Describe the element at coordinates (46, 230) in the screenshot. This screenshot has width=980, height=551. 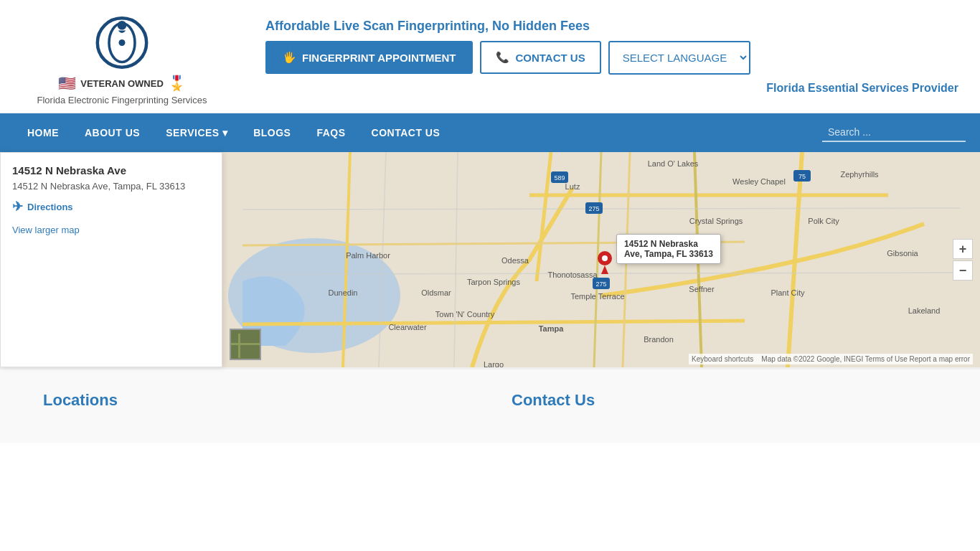
I see `view-larger-map-link: View larger map` at that location.